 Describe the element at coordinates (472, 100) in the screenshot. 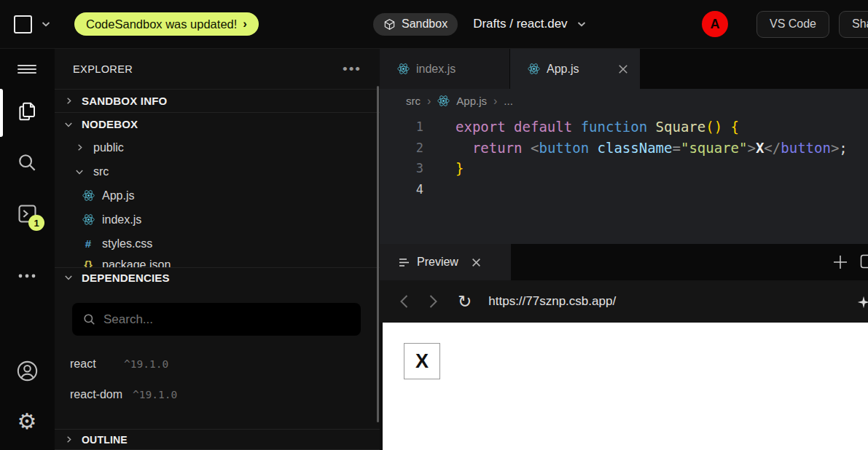

I see `breadcrumb-file: App.js` at that location.